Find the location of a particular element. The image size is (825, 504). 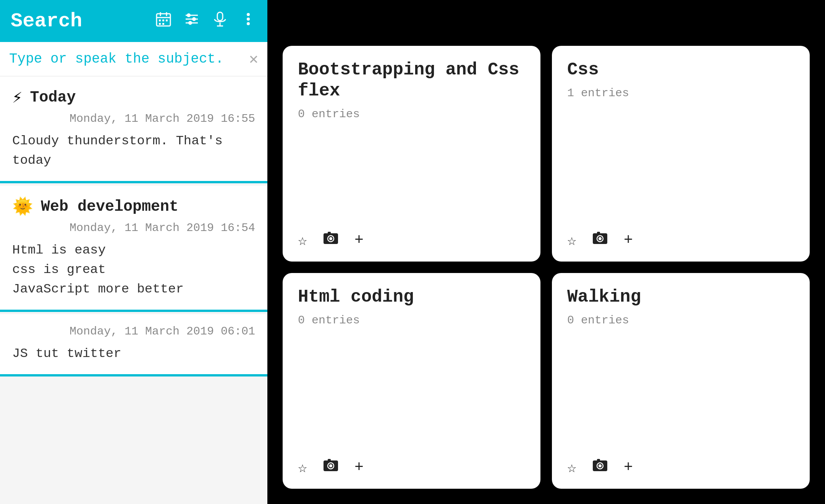

calendar-icon is located at coordinates (163, 21).